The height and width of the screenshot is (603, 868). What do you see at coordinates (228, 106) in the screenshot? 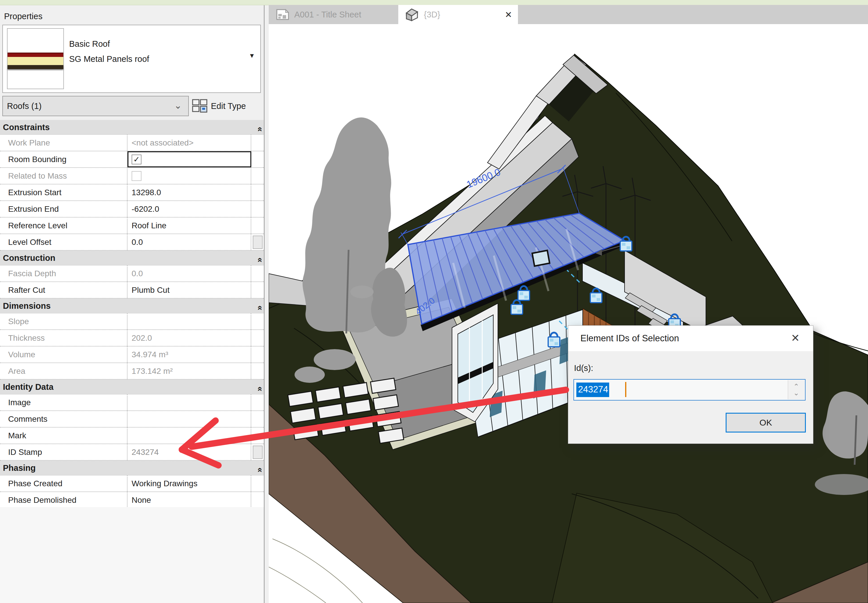
I see `edit-type-label: Edit Type` at bounding box center [228, 106].